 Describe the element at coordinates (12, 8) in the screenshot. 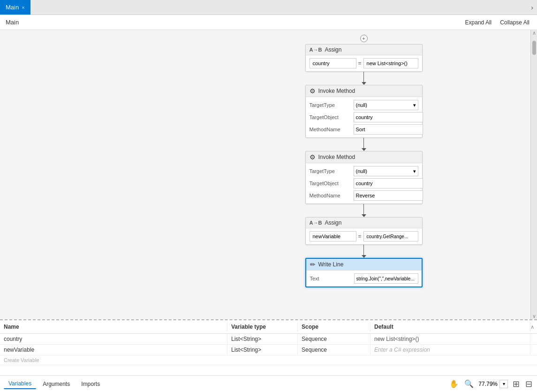

I see `tab-label: Main` at that location.